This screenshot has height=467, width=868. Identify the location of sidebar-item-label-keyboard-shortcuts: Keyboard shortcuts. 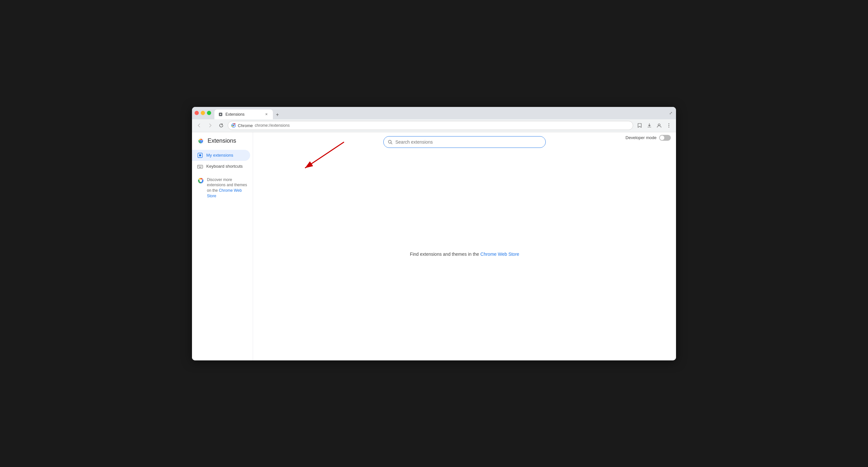
(224, 166).